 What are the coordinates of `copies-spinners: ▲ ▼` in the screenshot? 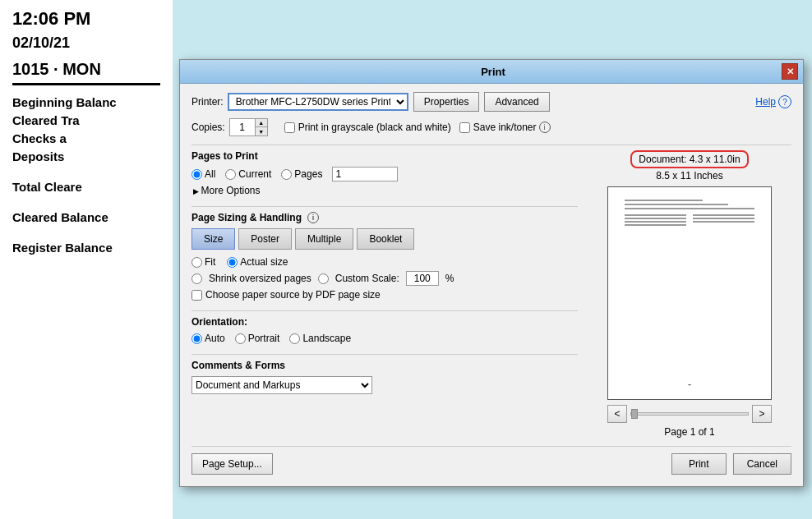 It's located at (261, 127).